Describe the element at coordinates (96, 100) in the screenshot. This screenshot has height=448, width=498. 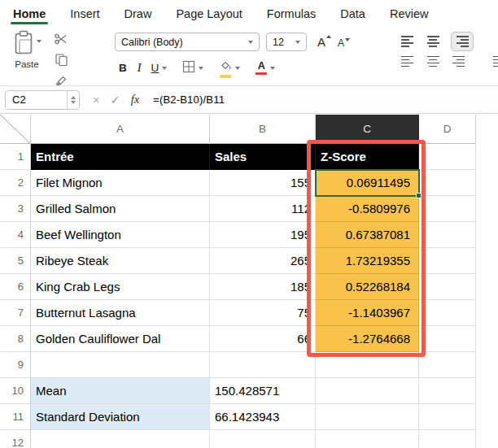
I see `cancel-icon: ×` at that location.